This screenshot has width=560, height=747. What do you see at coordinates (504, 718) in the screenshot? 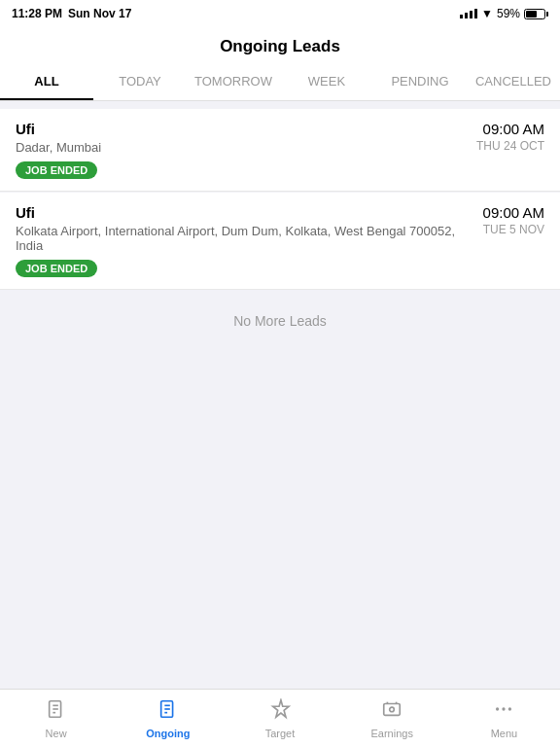
I see `nav-menu: Menu` at bounding box center [504, 718].